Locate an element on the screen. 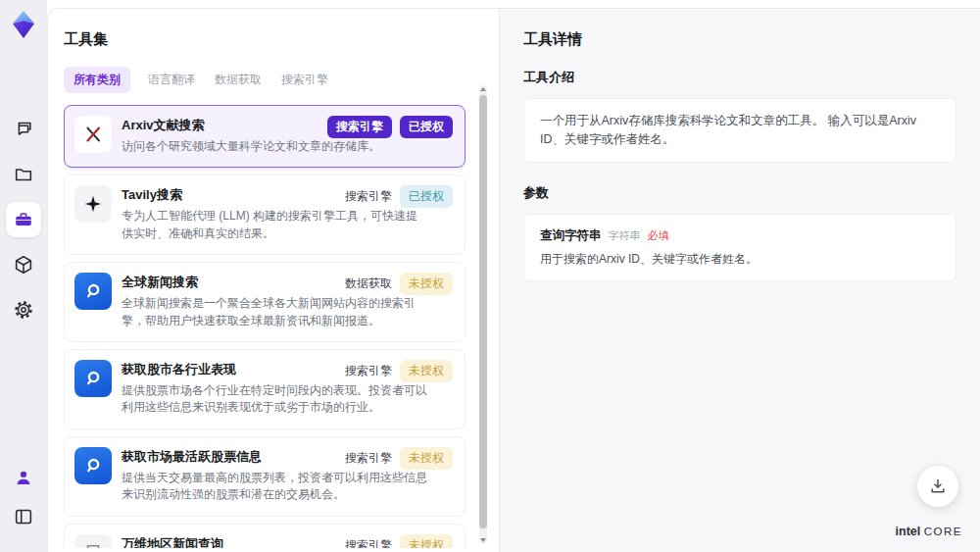 The height and width of the screenshot is (552, 980). nav-rail is located at coordinates (24, 276).